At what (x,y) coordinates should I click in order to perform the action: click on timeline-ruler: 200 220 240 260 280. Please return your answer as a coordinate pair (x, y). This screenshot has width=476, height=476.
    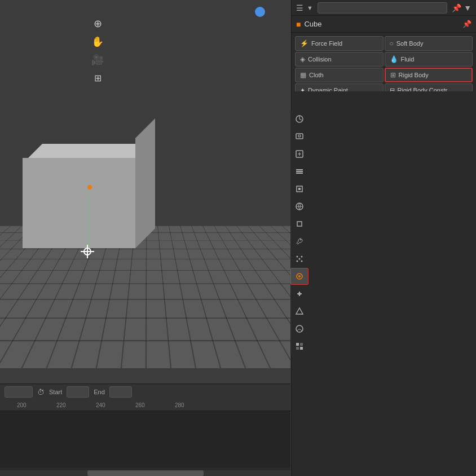
    Looking at the image, I should click on (146, 406).